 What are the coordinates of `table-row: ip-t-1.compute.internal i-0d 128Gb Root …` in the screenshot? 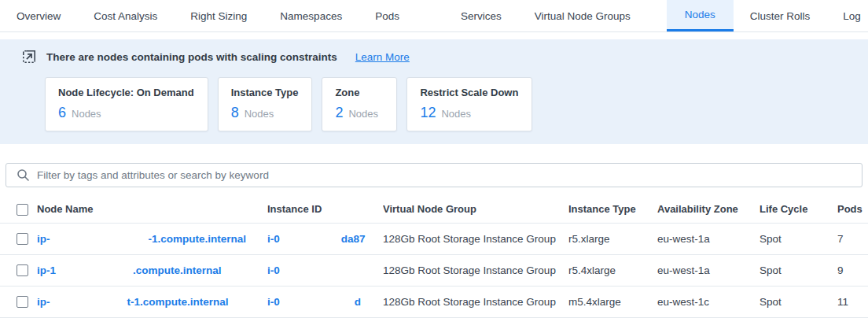 It's located at (434, 302).